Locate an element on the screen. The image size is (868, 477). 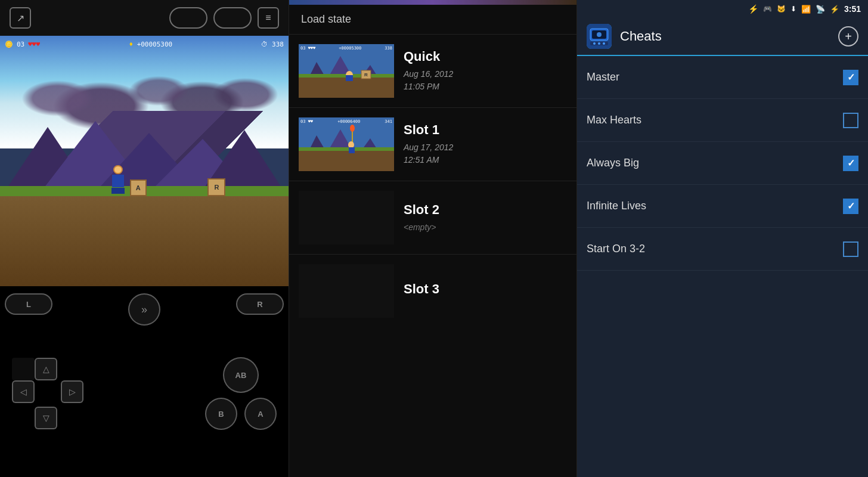
dpad-right: ▷ is located at coordinates (72, 392).